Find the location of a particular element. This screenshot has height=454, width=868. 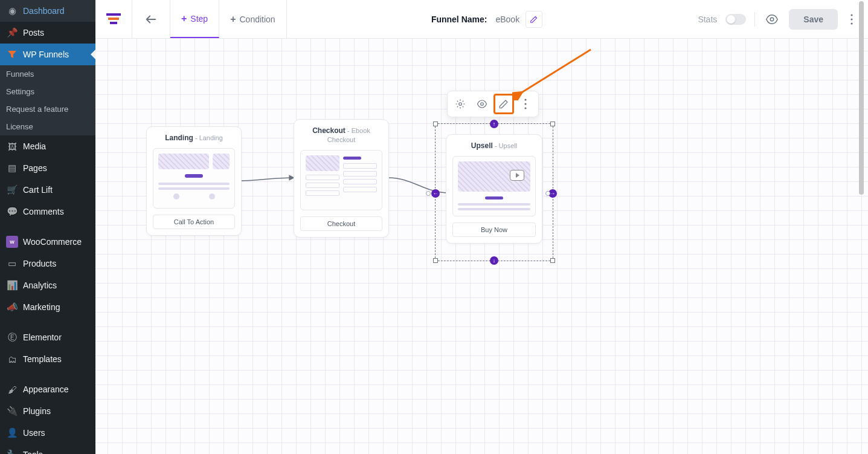

resize-handle-nw is located at coordinates (436, 124).